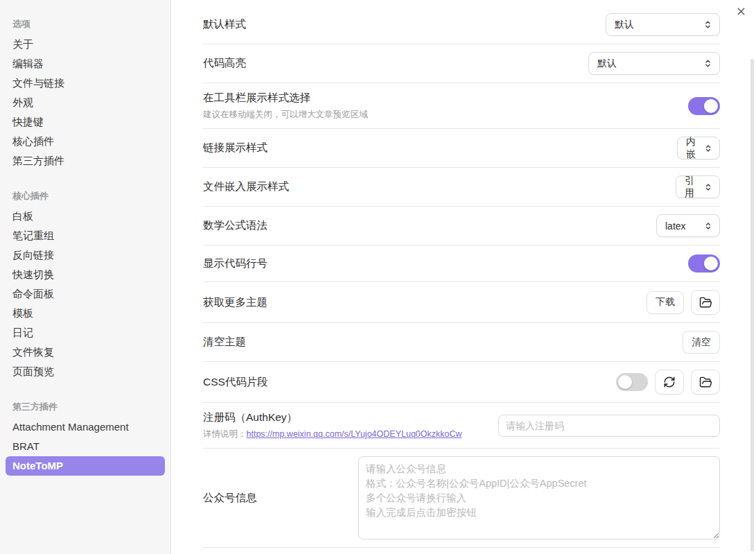  What do you see at coordinates (461, 226) in the screenshot?
I see `setting-row-math-syntax: 数学公式语法 latex` at bounding box center [461, 226].